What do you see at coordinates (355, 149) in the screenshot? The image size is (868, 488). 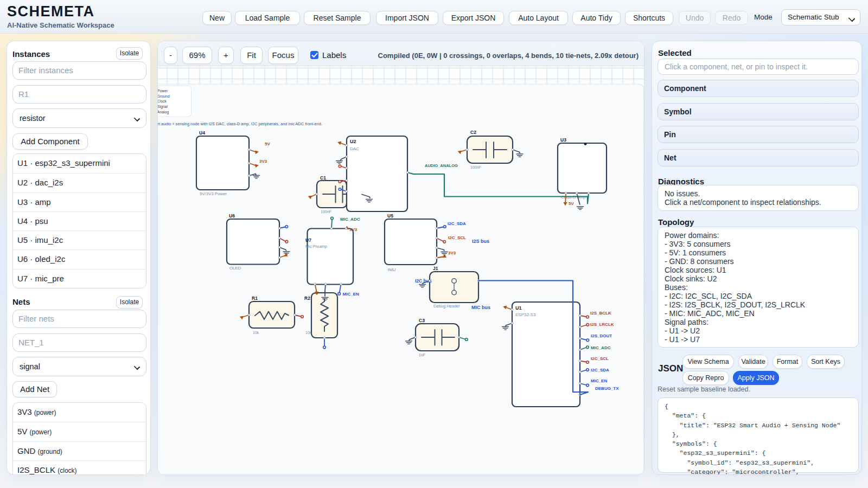 I see `svg-text: DAC` at bounding box center [355, 149].